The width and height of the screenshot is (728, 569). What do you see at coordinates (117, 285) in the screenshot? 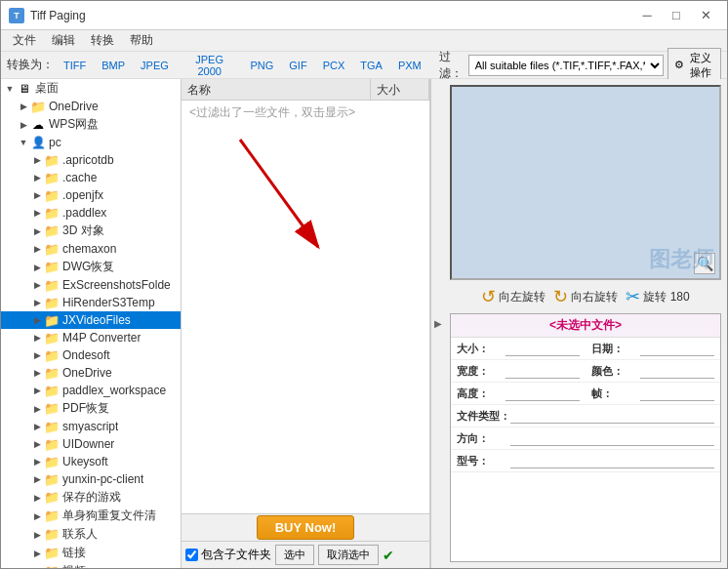
I see `tree-item-label: ExScreenshotsFolde` at bounding box center [117, 285].